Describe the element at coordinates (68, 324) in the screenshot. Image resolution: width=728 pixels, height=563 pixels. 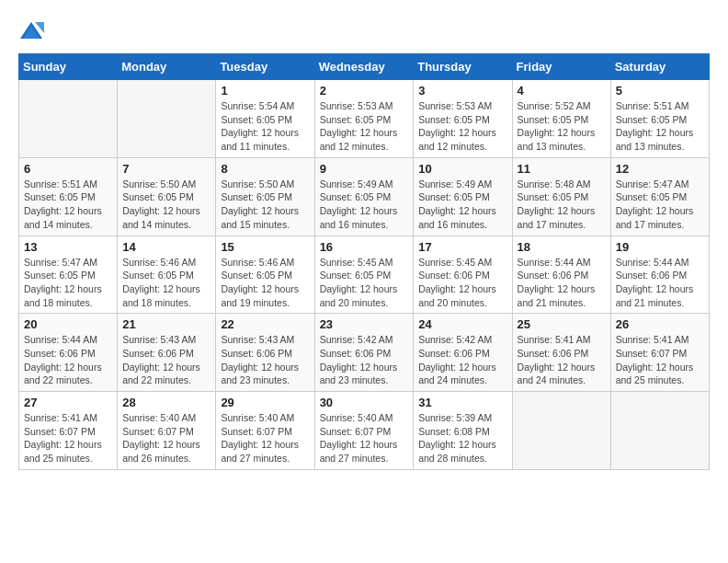
I see `day-number: 20` at that location.